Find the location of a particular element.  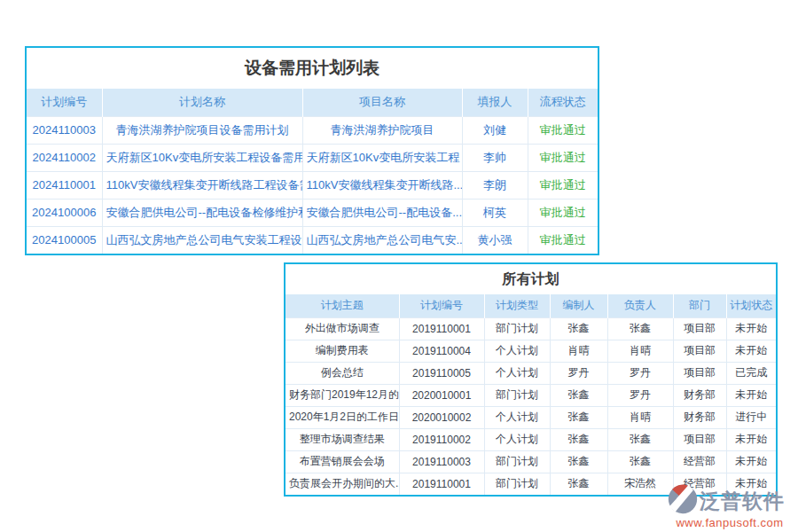

plan-number: 2019110005 is located at coordinates (442, 372).